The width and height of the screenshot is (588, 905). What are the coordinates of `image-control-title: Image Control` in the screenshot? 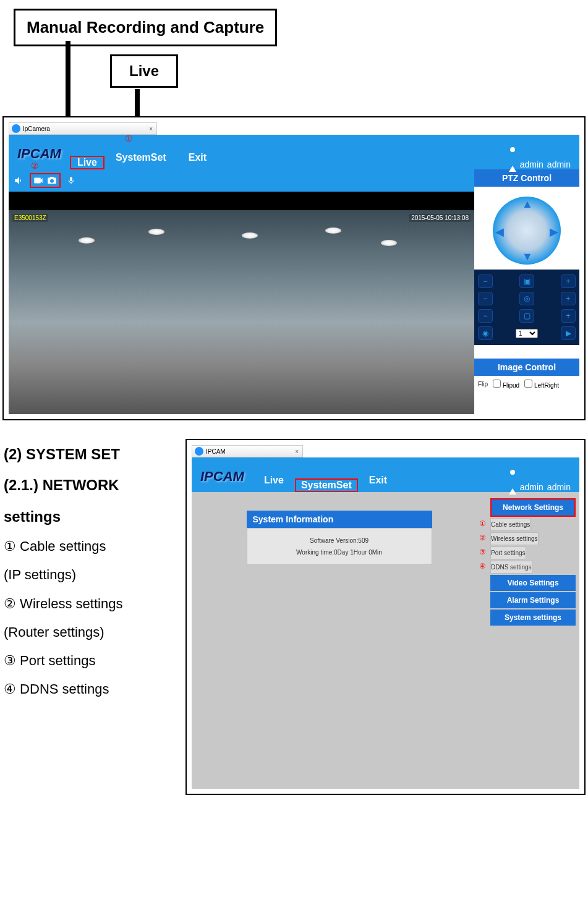 It's located at (527, 367).